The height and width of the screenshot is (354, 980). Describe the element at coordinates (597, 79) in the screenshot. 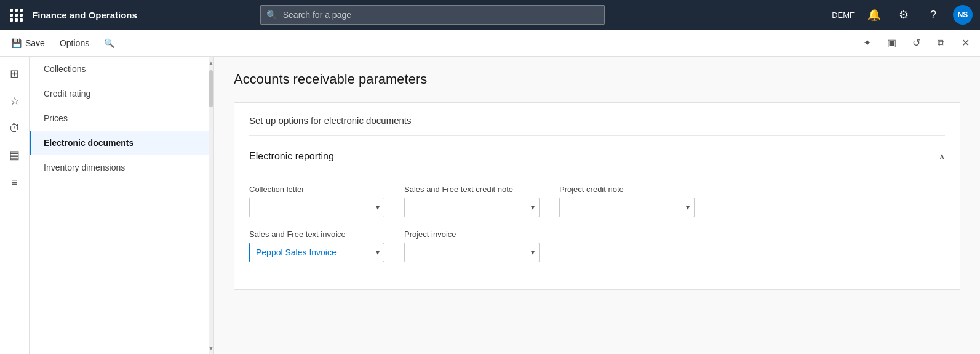

I see `page-title: Accounts receivable parameters` at that location.